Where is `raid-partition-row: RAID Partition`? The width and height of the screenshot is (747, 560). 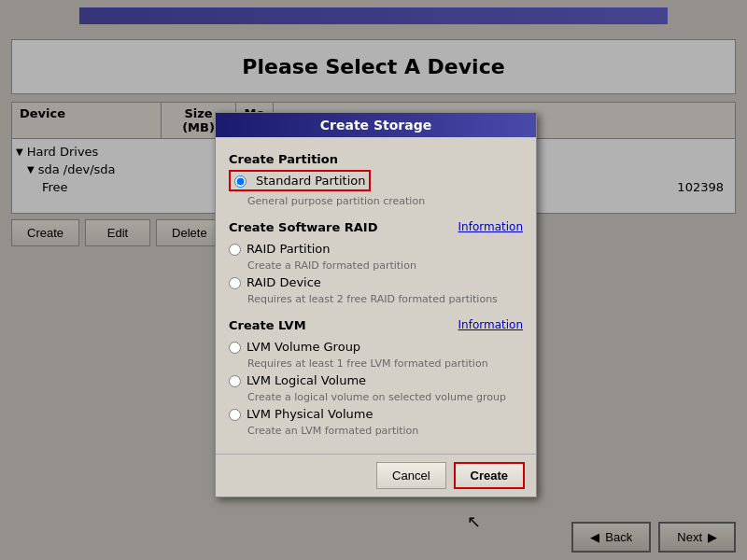 raid-partition-row: RAID Partition is located at coordinates (375, 248).